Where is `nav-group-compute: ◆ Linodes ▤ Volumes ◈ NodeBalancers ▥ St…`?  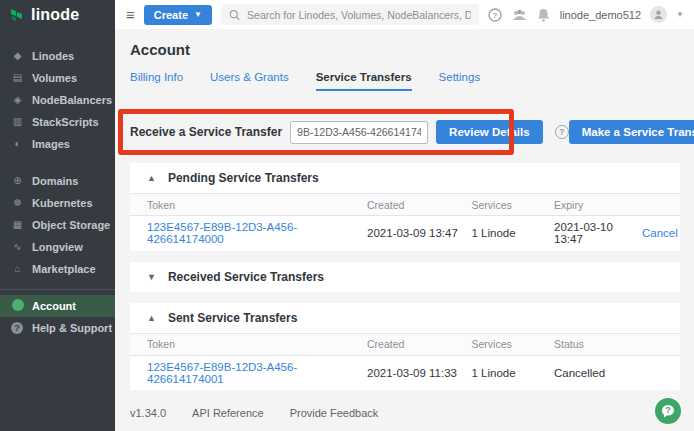 nav-group-compute: ◆ Linodes ▤ Volumes ◈ NodeBalancers ▥ St… is located at coordinates (58, 100).